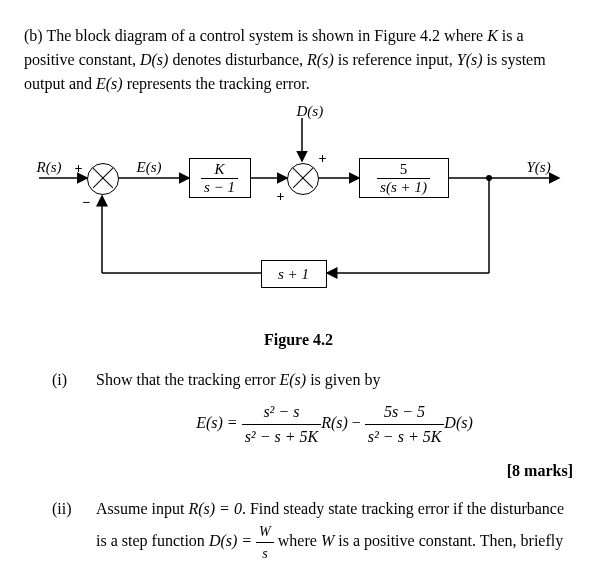 Image resolution: width=597 pixels, height=568 pixels. What do you see at coordinates (265, 554) in the screenshot?
I see `ds-frac-den: s` at bounding box center [265, 554].